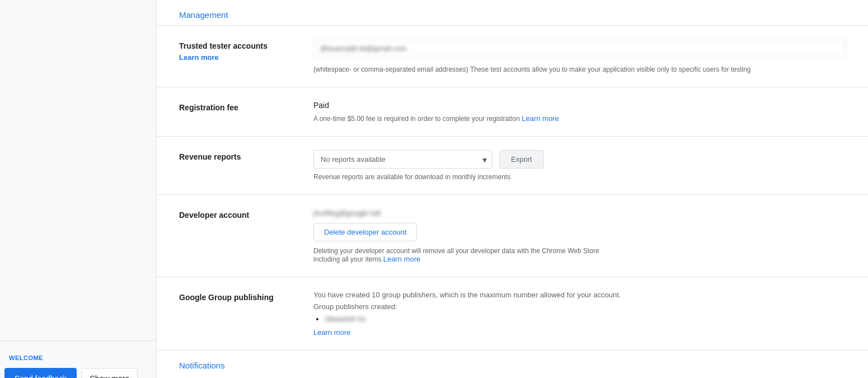 This screenshot has width=868, height=378. What do you see at coordinates (580, 48) in the screenshot?
I see `trusted-tester-input` at bounding box center [580, 48].